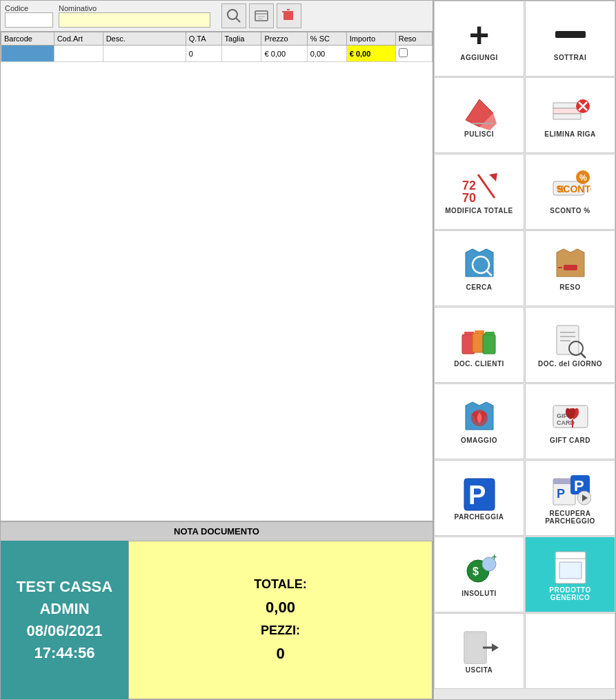  What do you see at coordinates (203, 54) in the screenshot?
I see `cell-qty: 0` at bounding box center [203, 54].